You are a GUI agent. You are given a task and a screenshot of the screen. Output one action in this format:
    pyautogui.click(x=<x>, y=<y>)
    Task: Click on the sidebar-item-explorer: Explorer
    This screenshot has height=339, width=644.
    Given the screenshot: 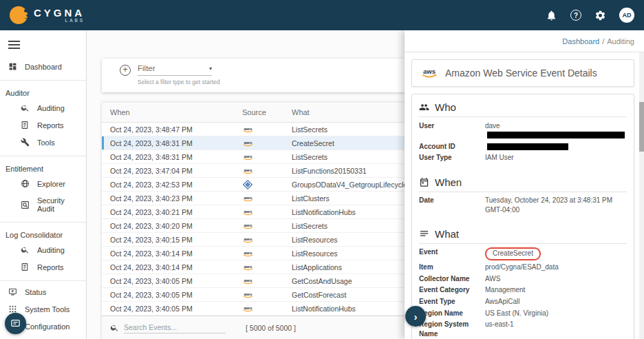 What is the action you would take?
    pyautogui.click(x=43, y=183)
    